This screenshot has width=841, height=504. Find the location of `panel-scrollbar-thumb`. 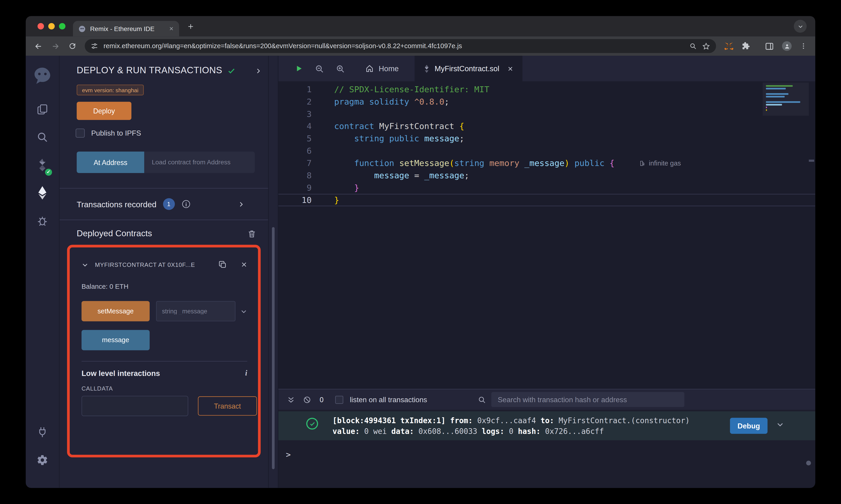

panel-scrollbar-thumb is located at coordinates (273, 348).